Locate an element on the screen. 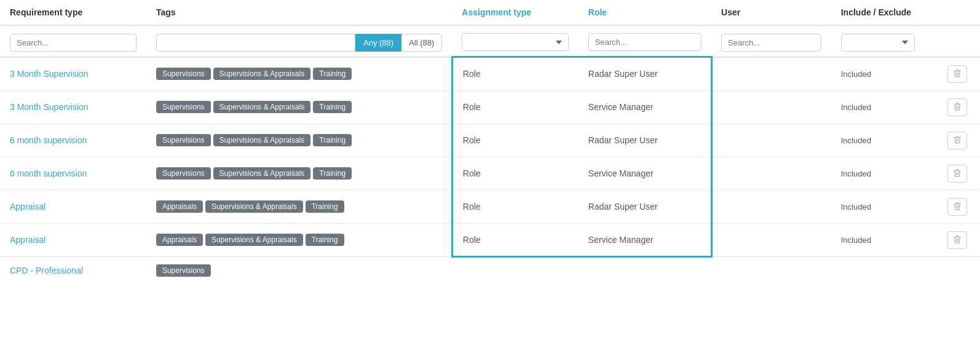 Image resolution: width=980 pixels, height=348 pixels. user-search-input is located at coordinates (771, 43).